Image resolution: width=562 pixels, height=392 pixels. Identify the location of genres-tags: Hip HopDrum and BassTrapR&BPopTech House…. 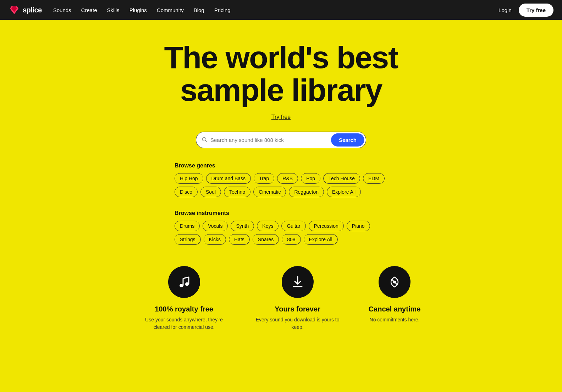
(281, 185).